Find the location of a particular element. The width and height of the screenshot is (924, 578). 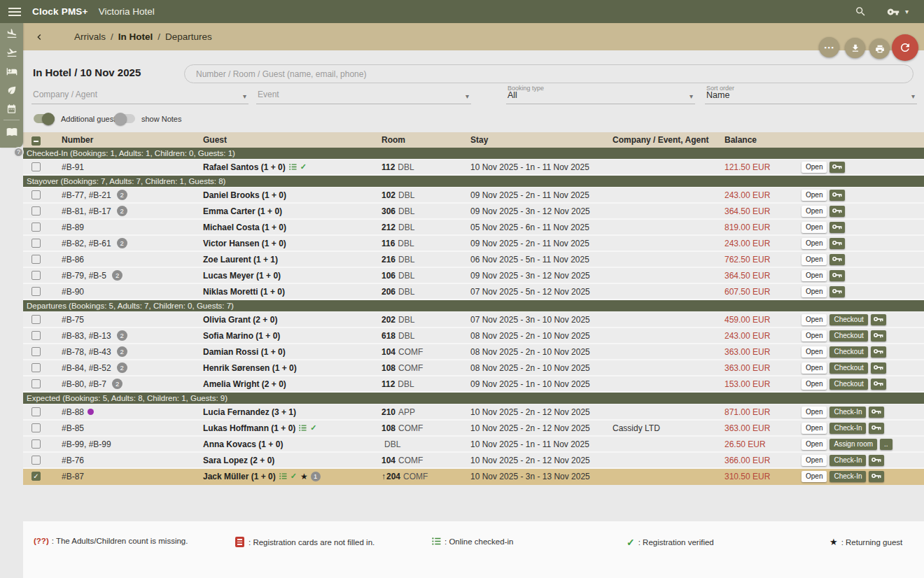

booking-row: ✓#B-87Jack Müller (1 + 0)✓★1↑204COMF10 N… is located at coordinates (473, 477).